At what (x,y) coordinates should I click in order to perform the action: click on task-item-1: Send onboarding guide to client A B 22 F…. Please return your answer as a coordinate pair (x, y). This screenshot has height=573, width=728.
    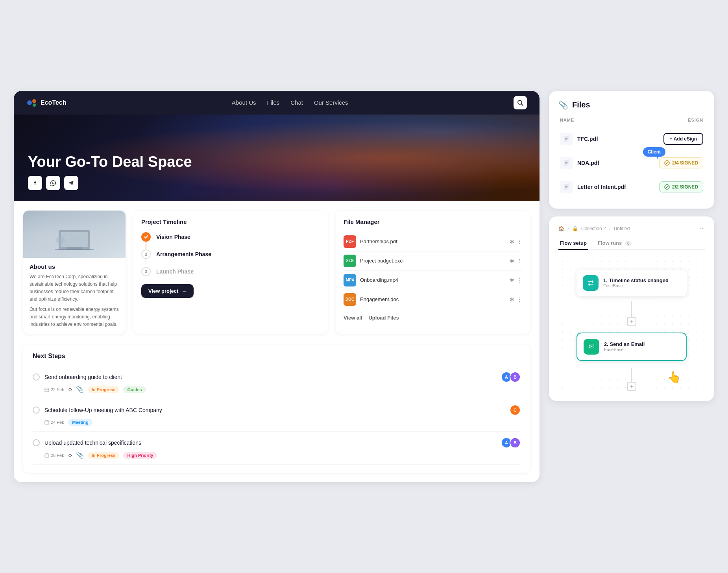
    Looking at the image, I should click on (277, 383).